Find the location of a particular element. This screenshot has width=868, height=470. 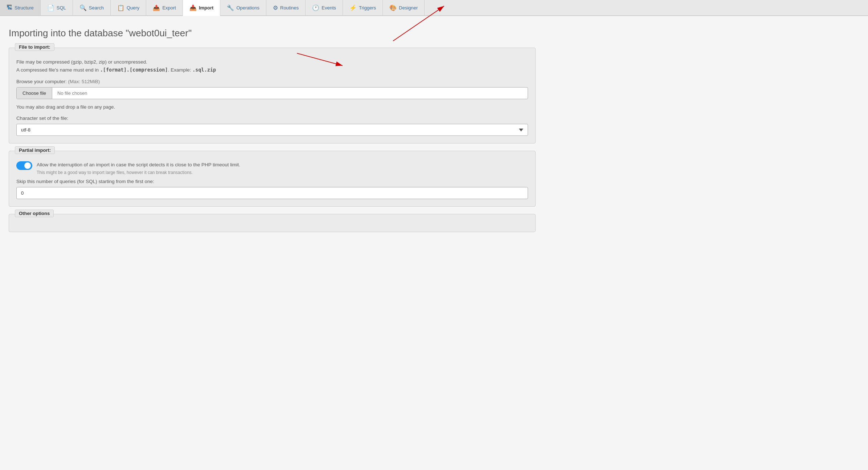

toggle-labels: Allow the interruption of an import in c… is located at coordinates (139, 168).